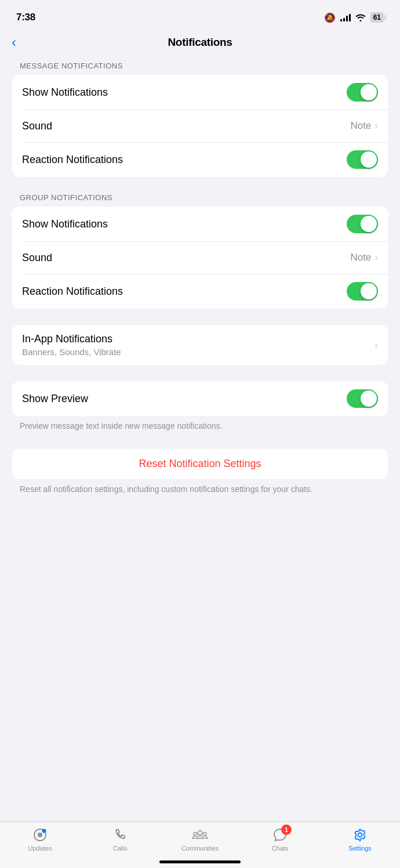 This screenshot has height=868, width=400. What do you see at coordinates (362, 224) in the screenshot?
I see `grp-show-notifications-toggle` at bounding box center [362, 224].